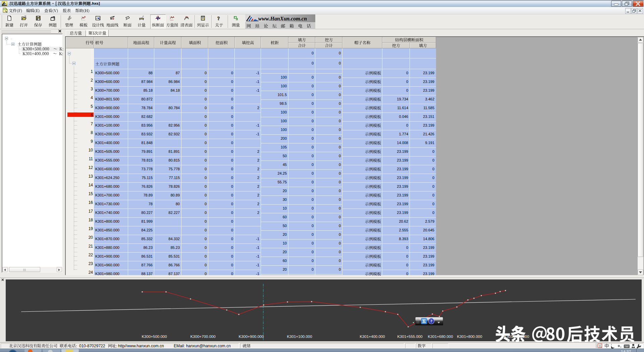  I want to click on svg-text: K301+400.000, so click(372, 337).